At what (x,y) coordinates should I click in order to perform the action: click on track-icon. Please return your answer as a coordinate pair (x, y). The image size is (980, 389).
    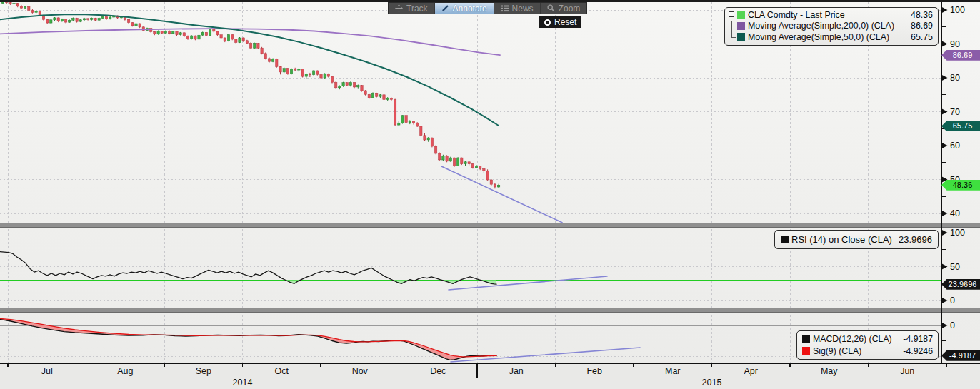
    Looking at the image, I should click on (399, 9).